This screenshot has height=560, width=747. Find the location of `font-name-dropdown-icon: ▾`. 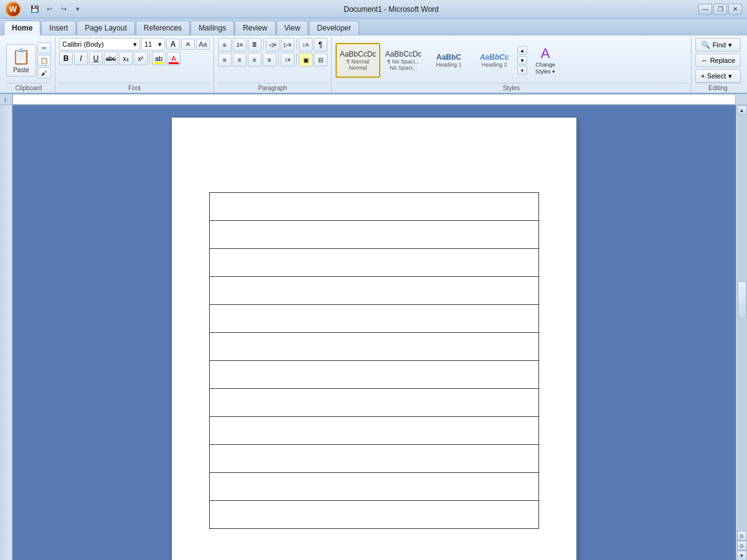

font-name-dropdown-icon: ▾ is located at coordinates (135, 45).